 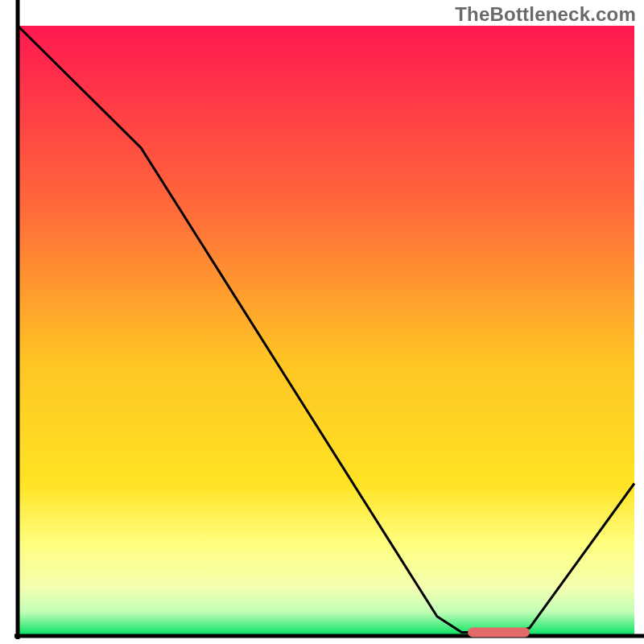 I want to click on watermark-text: TheBottleneck.com, so click(x=546, y=14).